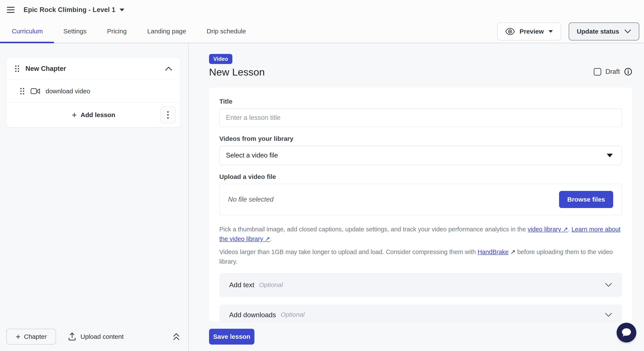 This screenshot has width=644, height=351. Describe the element at coordinates (420, 200) in the screenshot. I see `file-upload-box: No file selected Browse files` at that location.